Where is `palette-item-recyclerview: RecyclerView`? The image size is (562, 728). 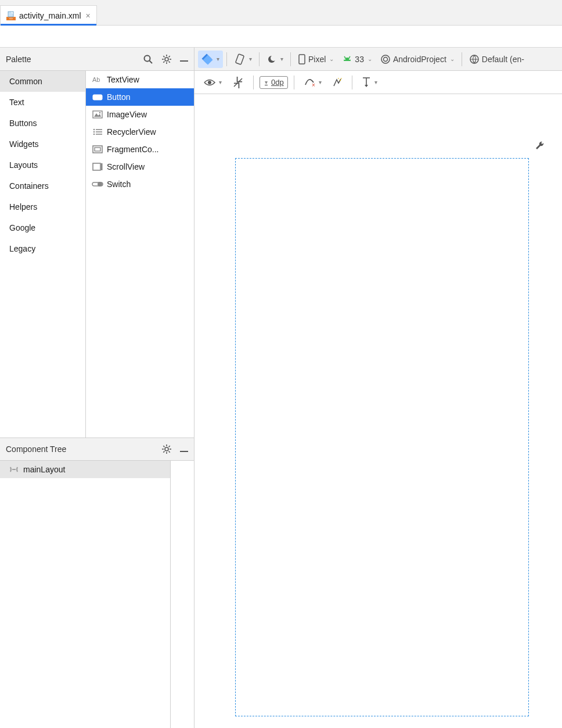
palette-item-recyclerview: RecyclerView is located at coordinates (140, 132).